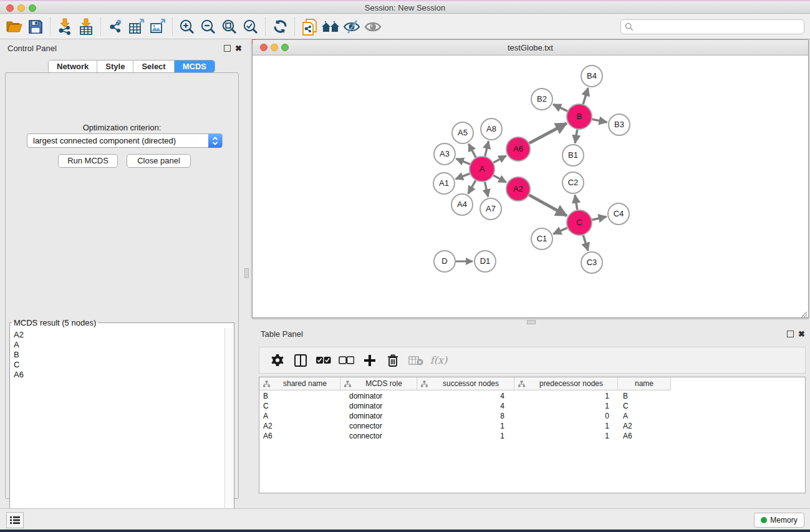 This screenshot has height=532, width=810. What do you see at coordinates (491, 209) in the screenshot?
I see `graph-node-A7: A7` at bounding box center [491, 209].